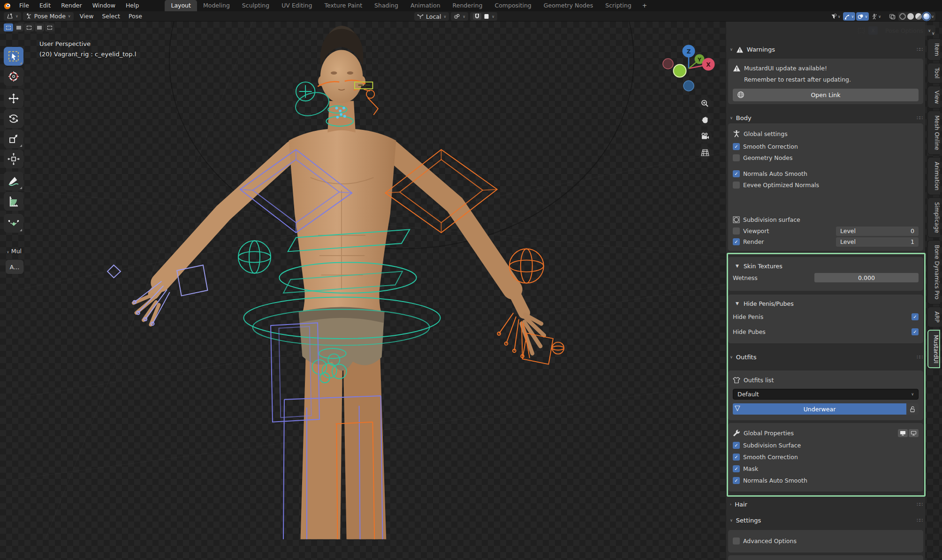 The height and width of the screenshot is (560, 942). Describe the element at coordinates (820, 409) in the screenshot. I see `underwear-outfit-button: ▽ Underwear` at that location.